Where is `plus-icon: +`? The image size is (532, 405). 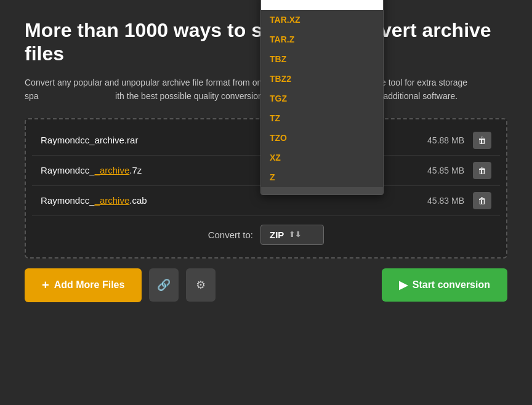
plus-icon: + is located at coordinates (46, 286).